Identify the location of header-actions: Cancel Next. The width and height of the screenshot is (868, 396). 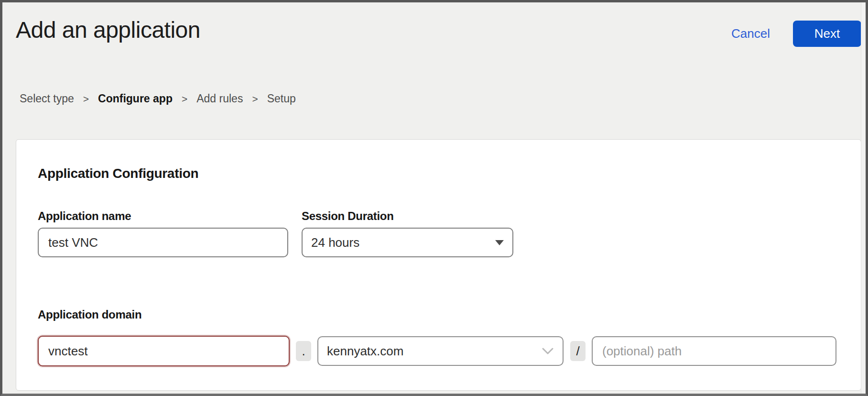
(796, 33).